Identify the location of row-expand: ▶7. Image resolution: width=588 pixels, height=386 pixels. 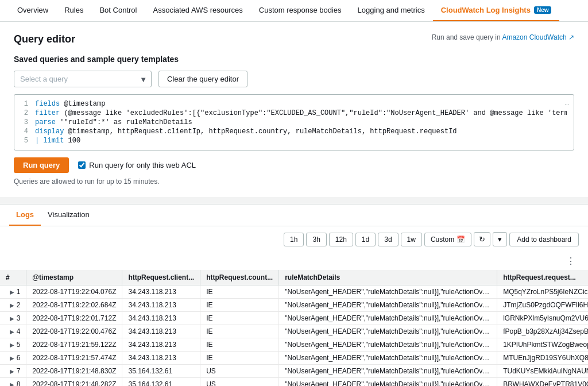
(13, 371).